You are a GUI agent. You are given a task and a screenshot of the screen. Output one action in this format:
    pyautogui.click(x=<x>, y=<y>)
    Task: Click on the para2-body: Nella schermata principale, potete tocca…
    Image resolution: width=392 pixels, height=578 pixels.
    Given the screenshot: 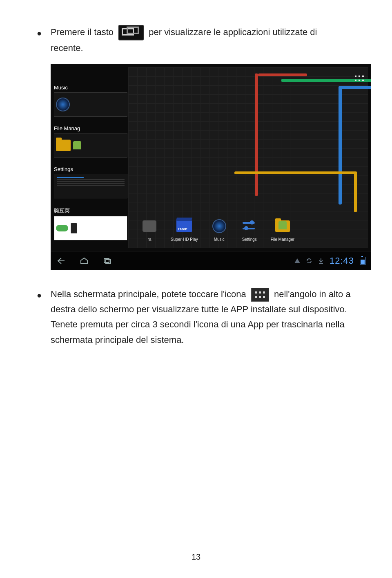 What is the action you would take?
    pyautogui.click(x=207, y=317)
    